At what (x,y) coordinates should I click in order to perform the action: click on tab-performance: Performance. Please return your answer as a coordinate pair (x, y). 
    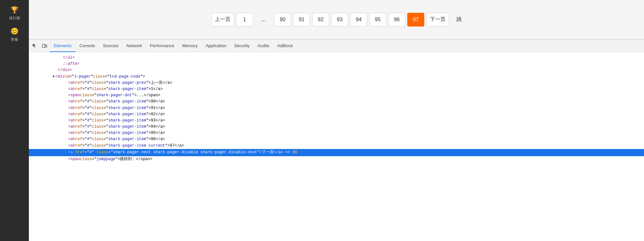
    Looking at the image, I should click on (162, 46).